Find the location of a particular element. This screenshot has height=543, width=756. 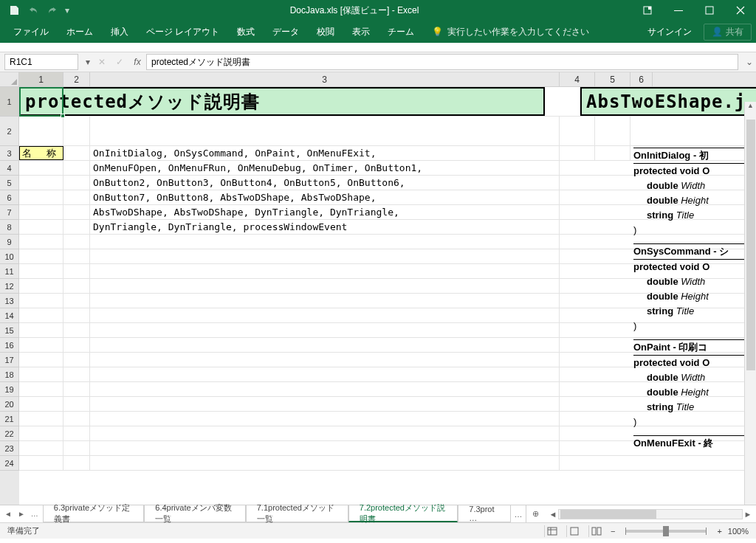

row-header: 5 is located at coordinates (10, 183).